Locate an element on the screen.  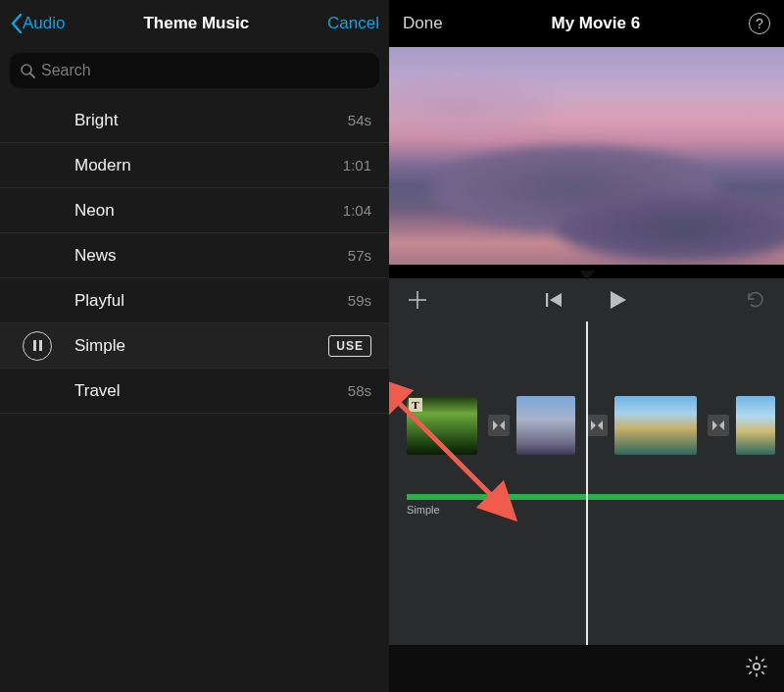
title-badge: T is located at coordinates (416, 405).